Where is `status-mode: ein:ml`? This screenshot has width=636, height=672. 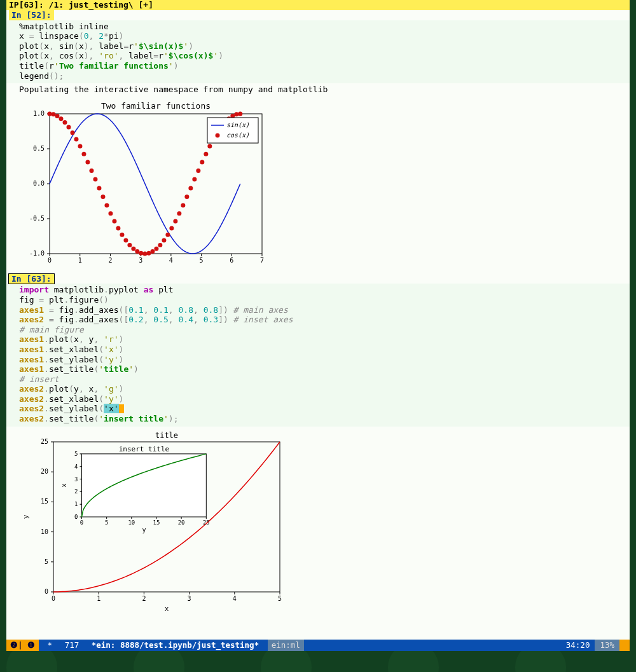
status-mode: ein:ml is located at coordinates (286, 645).